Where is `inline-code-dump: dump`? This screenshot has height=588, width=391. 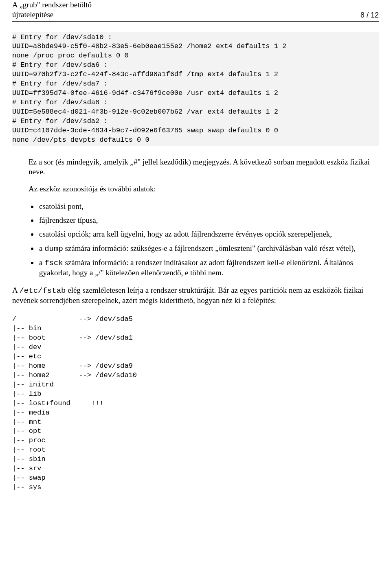 inline-code-dump: dump is located at coordinates (54, 249).